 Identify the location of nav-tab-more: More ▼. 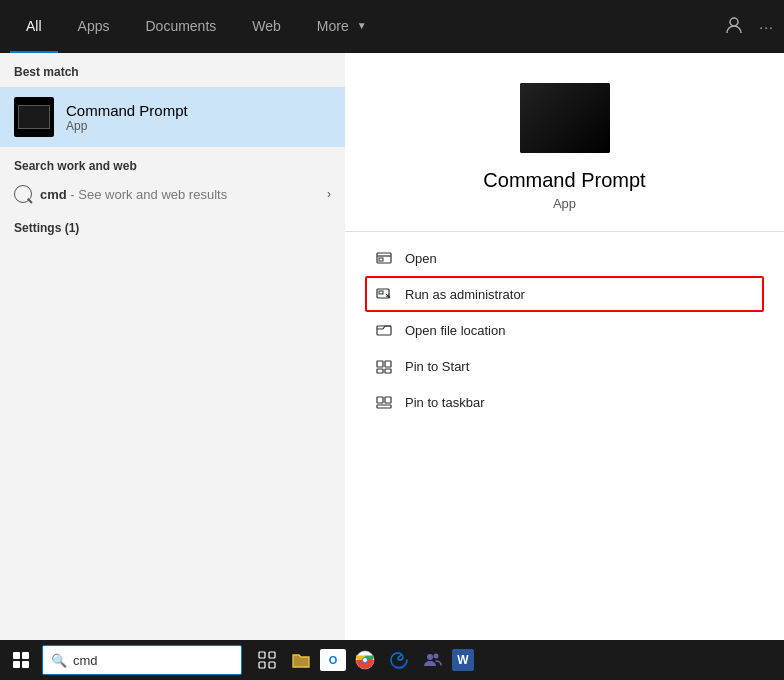
(342, 26).